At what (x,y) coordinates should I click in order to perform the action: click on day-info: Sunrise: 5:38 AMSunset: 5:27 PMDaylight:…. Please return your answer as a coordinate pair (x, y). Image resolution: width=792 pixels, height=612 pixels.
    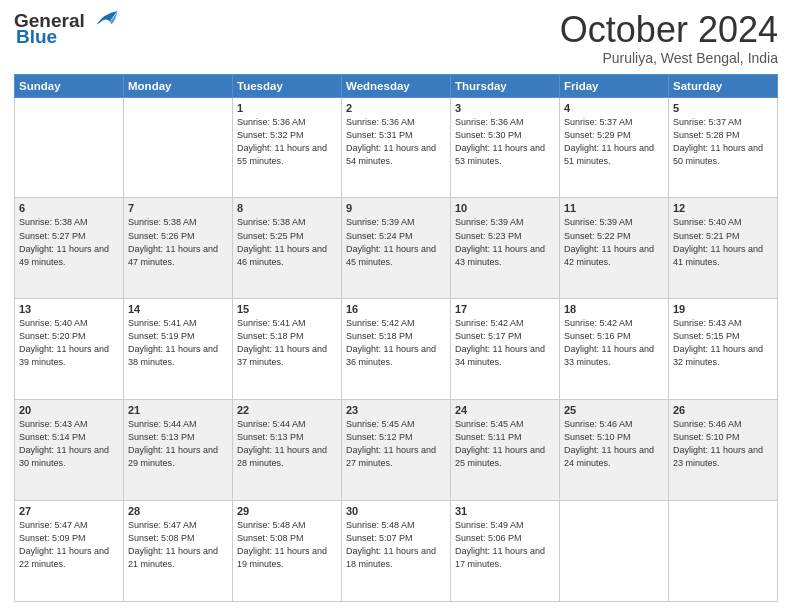
    Looking at the image, I should click on (69, 242).